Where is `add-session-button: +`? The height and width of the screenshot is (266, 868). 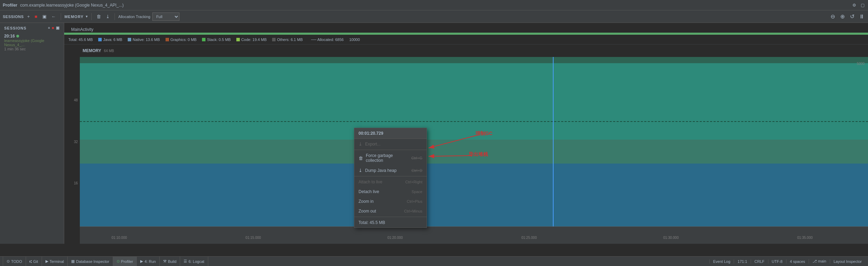
add-session-button: + is located at coordinates (28, 17).